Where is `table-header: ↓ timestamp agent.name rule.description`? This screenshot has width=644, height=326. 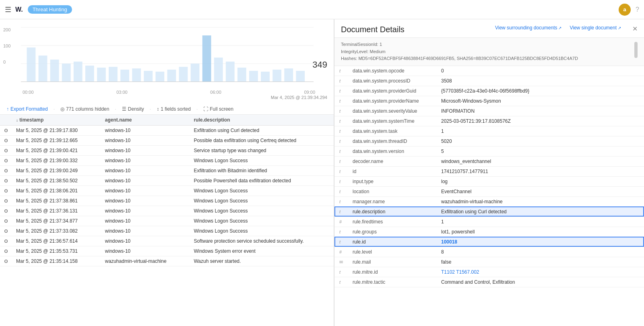 table-header: ↓ timestamp agent.name rule.description is located at coordinates (167, 120).